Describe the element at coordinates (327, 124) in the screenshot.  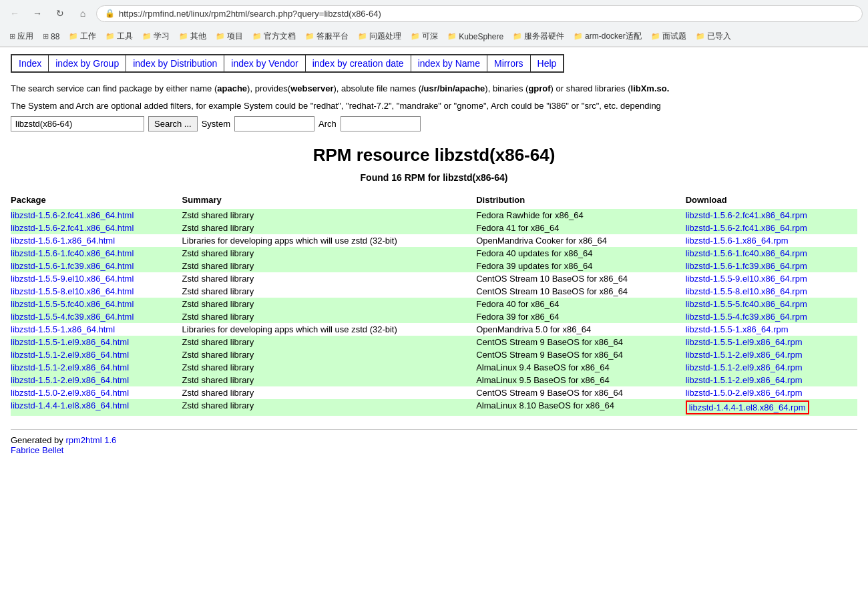
I see `arch-label: Arch` at that location.